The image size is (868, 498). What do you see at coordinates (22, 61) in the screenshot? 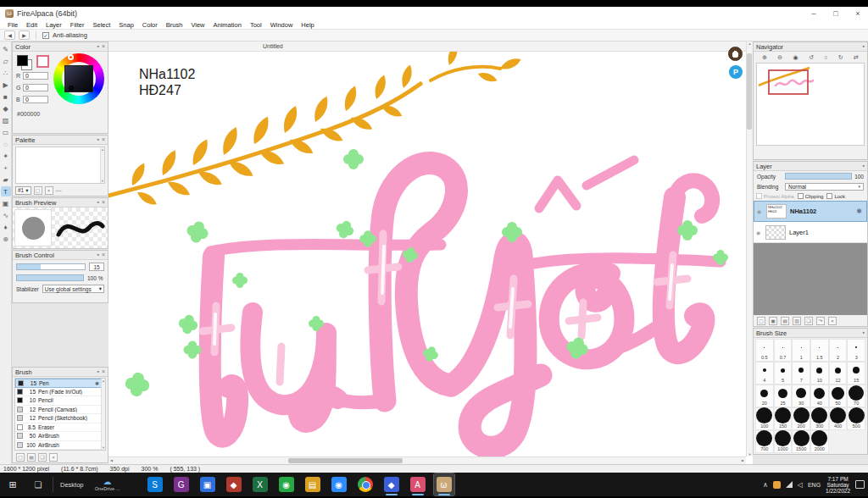
I see `foreground-color-swatch` at bounding box center [22, 61].